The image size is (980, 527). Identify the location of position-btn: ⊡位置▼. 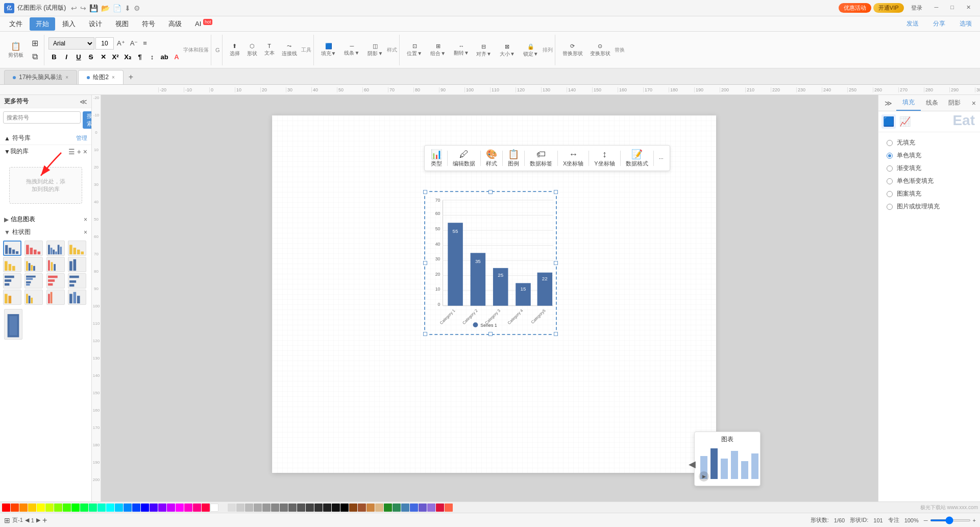
(414, 50).